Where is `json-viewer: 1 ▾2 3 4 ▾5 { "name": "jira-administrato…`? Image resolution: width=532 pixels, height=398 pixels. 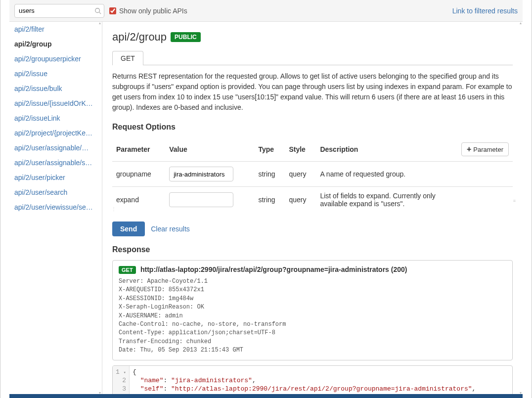 json-viewer: 1 ▾2 3 4 ▾5 { "name": "jira-administrato… is located at coordinates (312, 380).